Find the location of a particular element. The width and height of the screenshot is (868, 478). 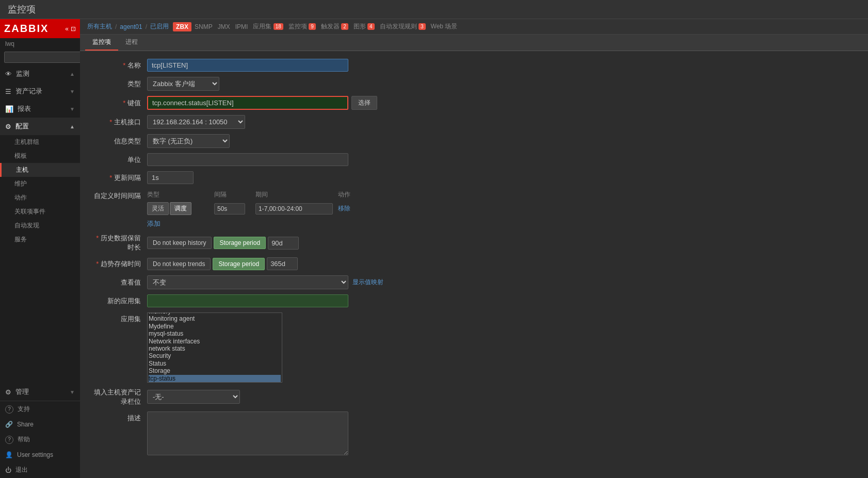

description-textarea is located at coordinates (248, 433).